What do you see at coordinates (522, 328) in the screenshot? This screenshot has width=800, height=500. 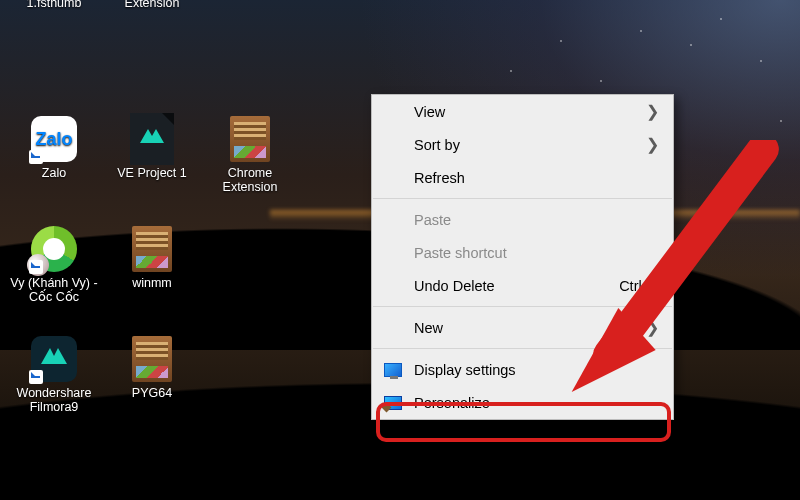 I see `menu-item-new: New ❯` at bounding box center [522, 328].